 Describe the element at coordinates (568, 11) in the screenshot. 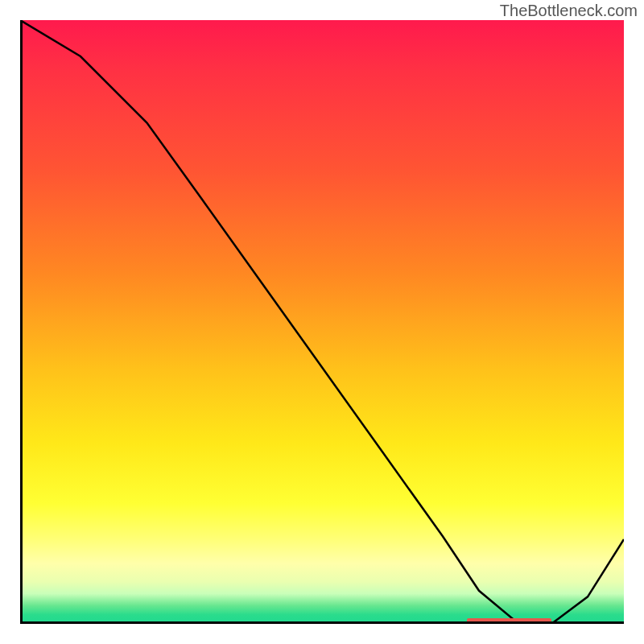

I see `watermark-text: TheBottleneck.com` at that location.